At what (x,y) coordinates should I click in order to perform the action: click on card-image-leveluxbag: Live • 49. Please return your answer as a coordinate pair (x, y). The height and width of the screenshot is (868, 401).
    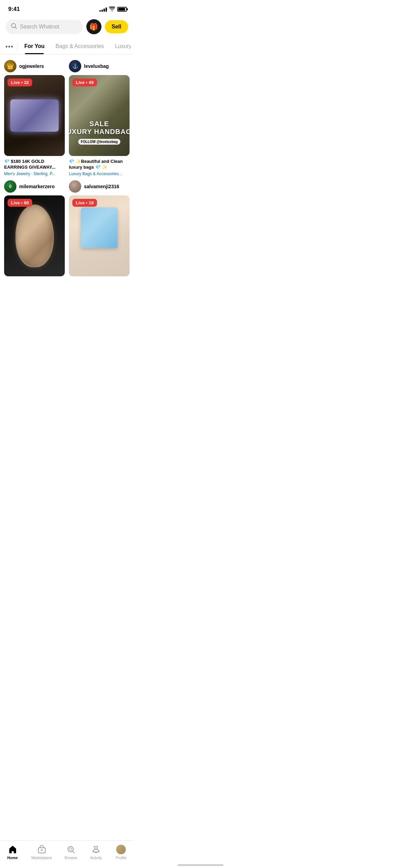
    Looking at the image, I should click on (99, 116).